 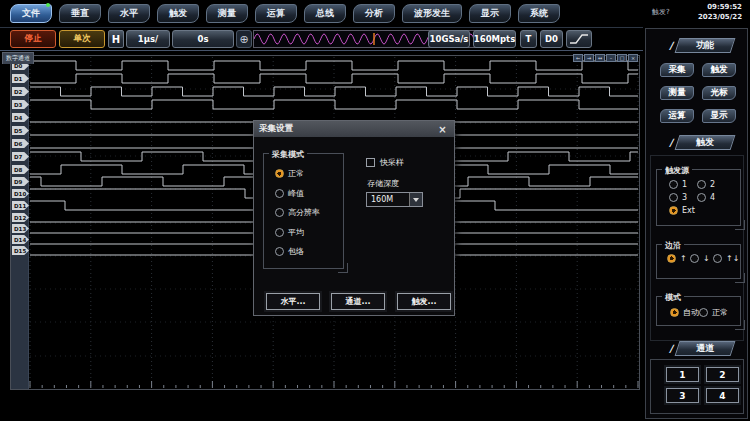 I want to click on trigger-source-option-3: 3, so click(x=678, y=198).